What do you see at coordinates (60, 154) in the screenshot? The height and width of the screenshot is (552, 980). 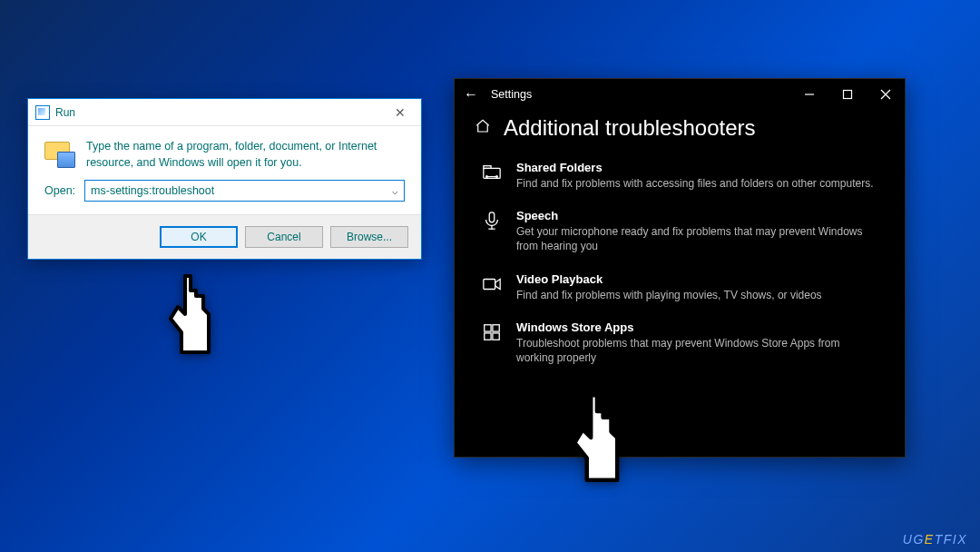 I see `run-program-icon` at bounding box center [60, 154].